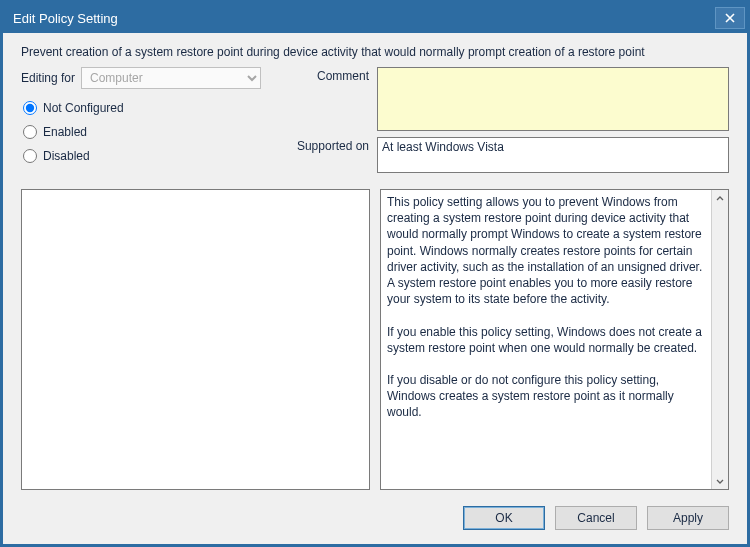 The image size is (750, 547). I want to click on supported-on-label: Supported on, so click(327, 145).